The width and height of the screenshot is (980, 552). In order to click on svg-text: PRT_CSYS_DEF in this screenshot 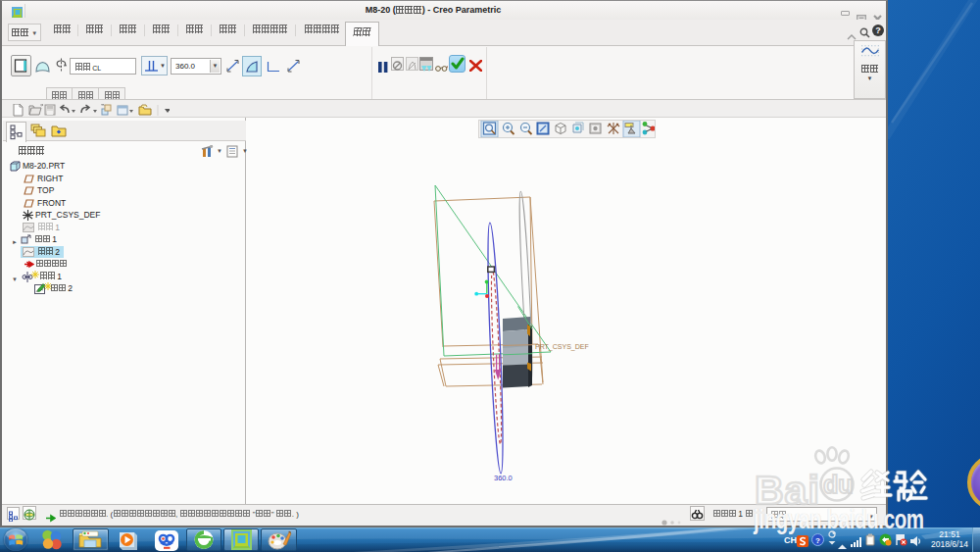, I will do `click(563, 347)`.